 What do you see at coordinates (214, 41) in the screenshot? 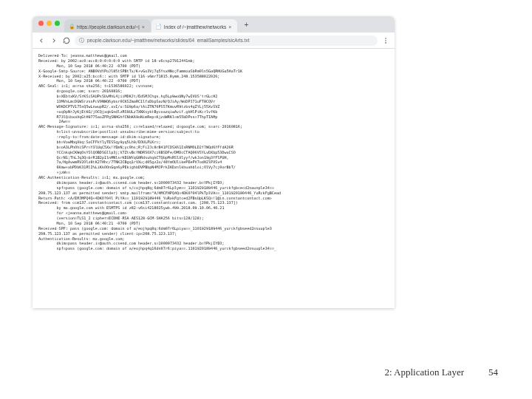
I see `toolbar: ⓘ people.clarkson.edu/~jmatthew/networks…` at bounding box center [214, 41].